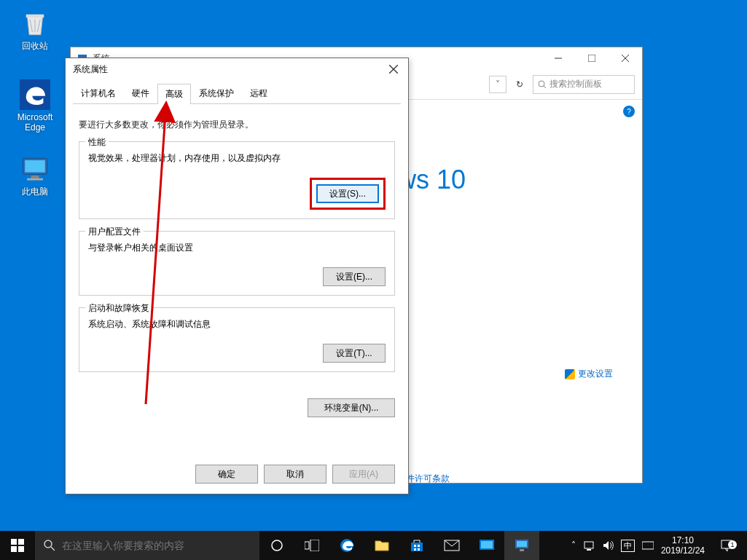 This screenshot has height=560, width=747. I want to click on address-dropdown: ˅, so click(498, 84).